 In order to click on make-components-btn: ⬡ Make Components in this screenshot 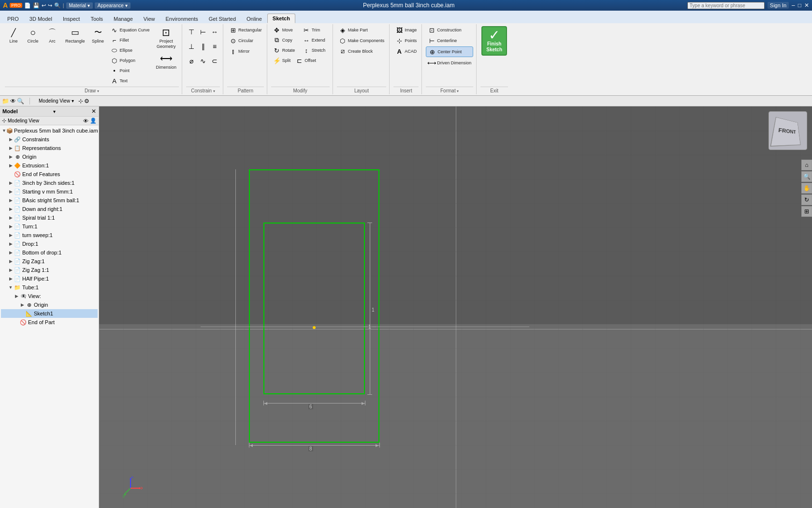, I will do `click(362, 41)`.